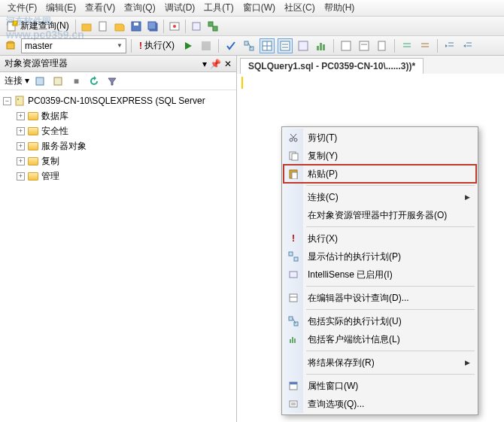 Image resolution: width=504 pixels, height=422 pixels. Describe the element at coordinates (38, 26) in the screenshot. I see `new-query-button: 新建查询(N)` at that location.